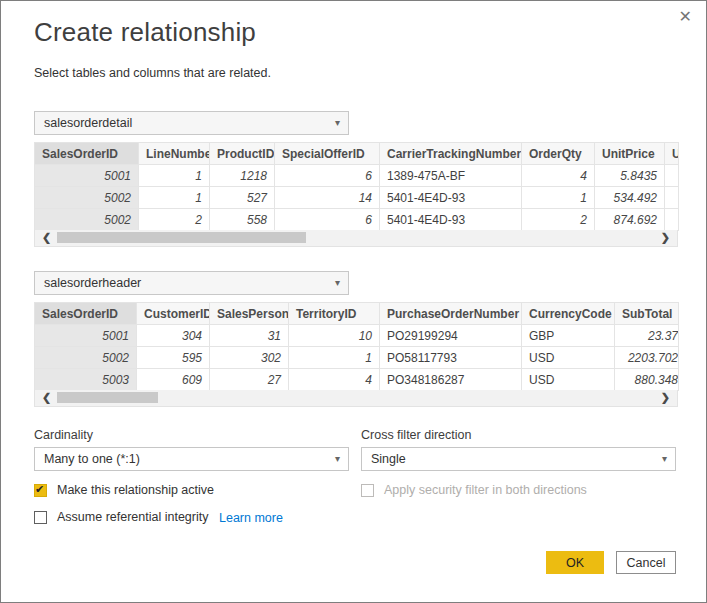 This screenshot has height=603, width=707. Describe the element at coordinates (136, 490) in the screenshot. I see `make-relationship-active-label: Make this relationship active` at that location.